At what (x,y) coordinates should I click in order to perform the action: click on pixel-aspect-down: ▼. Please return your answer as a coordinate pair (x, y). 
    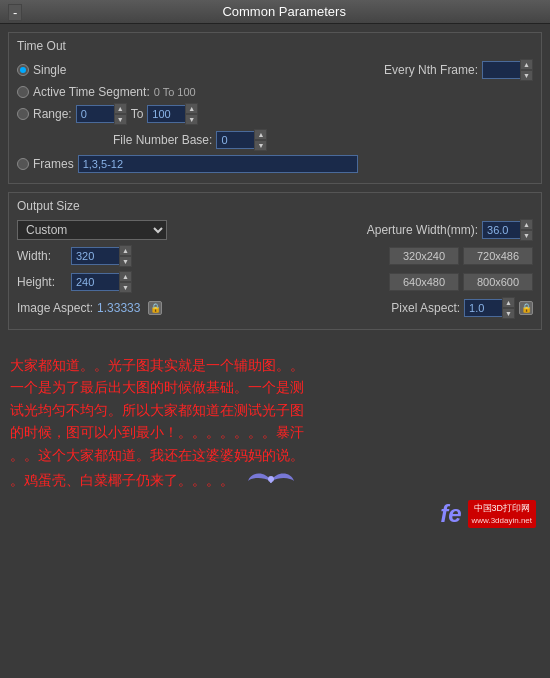
    Looking at the image, I should click on (508, 314).